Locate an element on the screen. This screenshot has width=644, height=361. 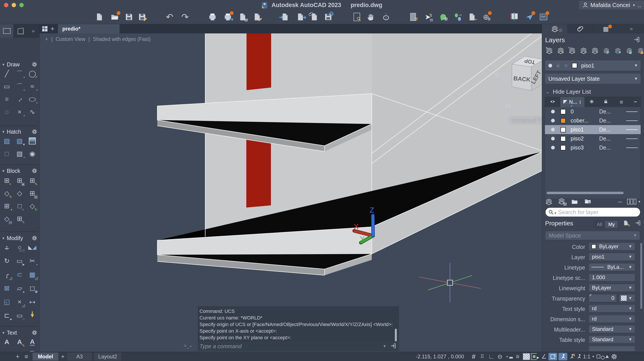
annotation-visibility-toggle is located at coordinates (563, 356).